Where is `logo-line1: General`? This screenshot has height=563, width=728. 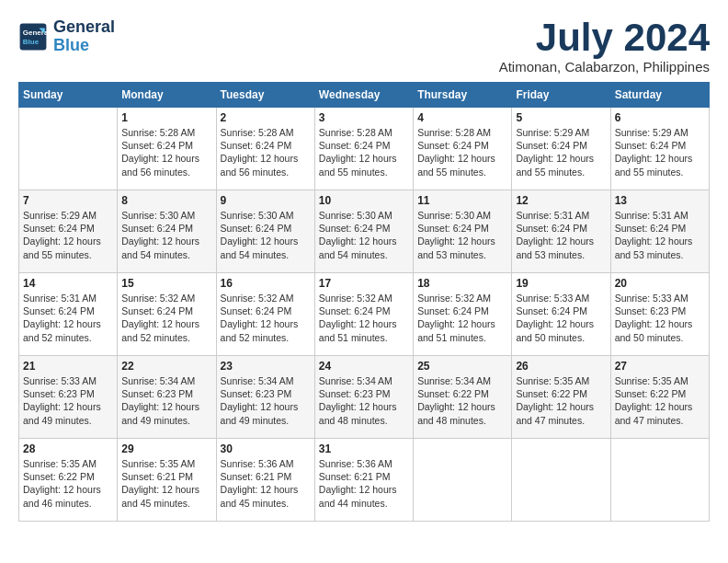 logo-line1: General is located at coordinates (85, 28).